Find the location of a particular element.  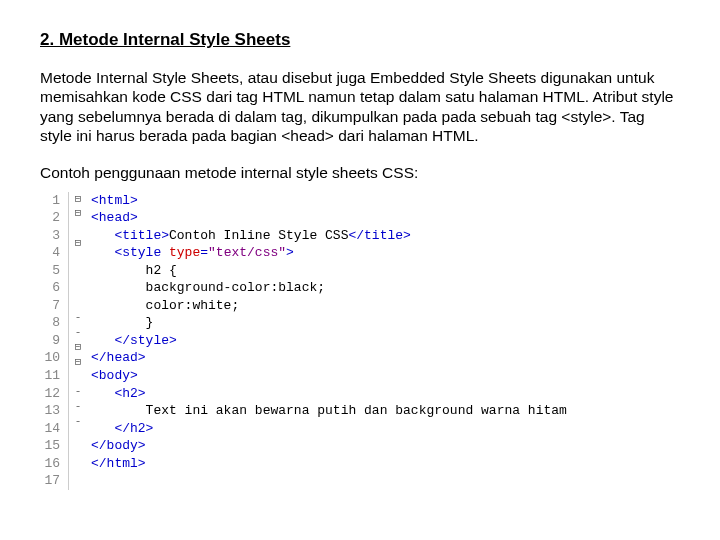

code-line is located at coordinates (329, 481).